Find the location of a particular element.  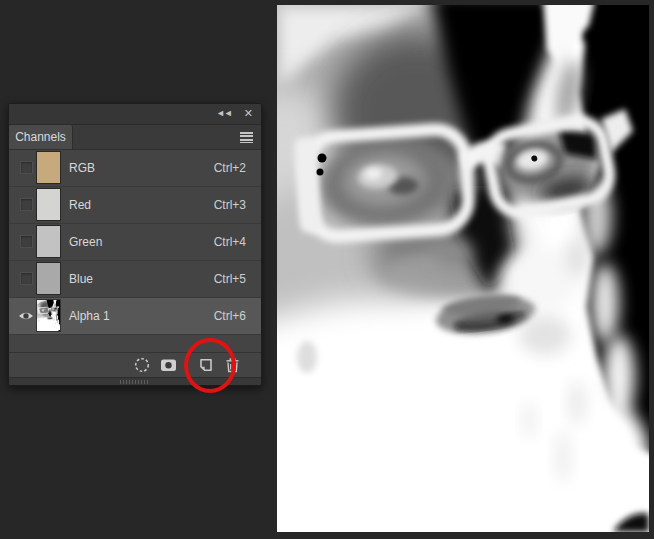

panel-tabbar: Channels is located at coordinates (135, 138).